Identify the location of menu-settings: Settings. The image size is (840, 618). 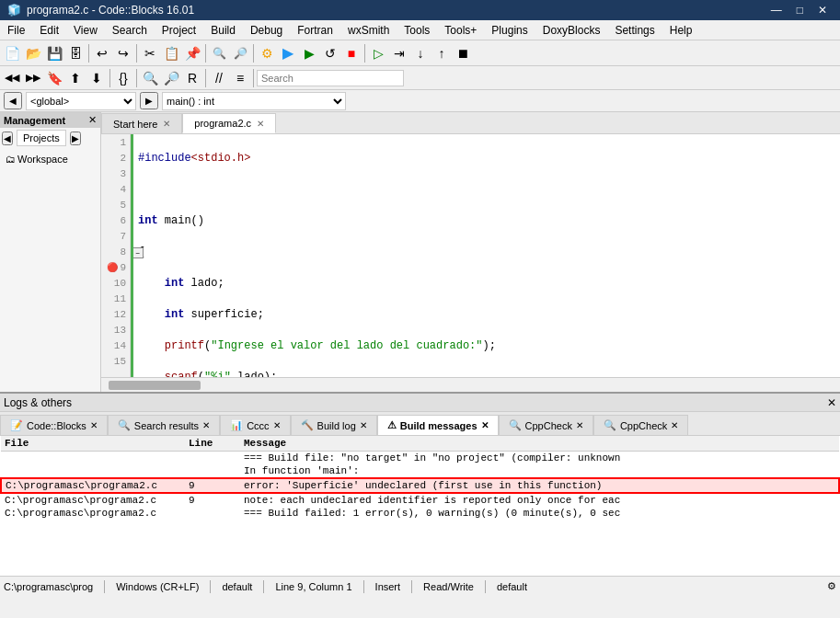
(635, 30).